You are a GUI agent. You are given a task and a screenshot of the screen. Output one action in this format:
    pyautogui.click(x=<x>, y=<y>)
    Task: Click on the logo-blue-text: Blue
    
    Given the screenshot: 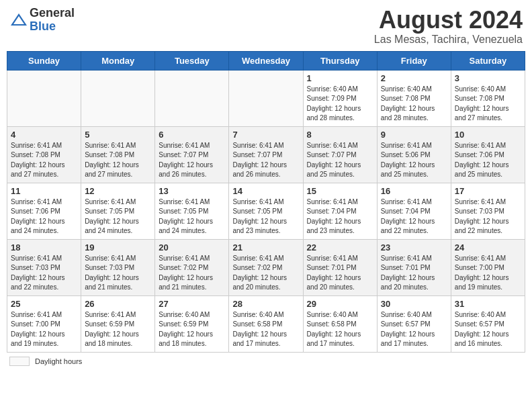 What is the action you would take?
    pyautogui.click(x=52, y=27)
    